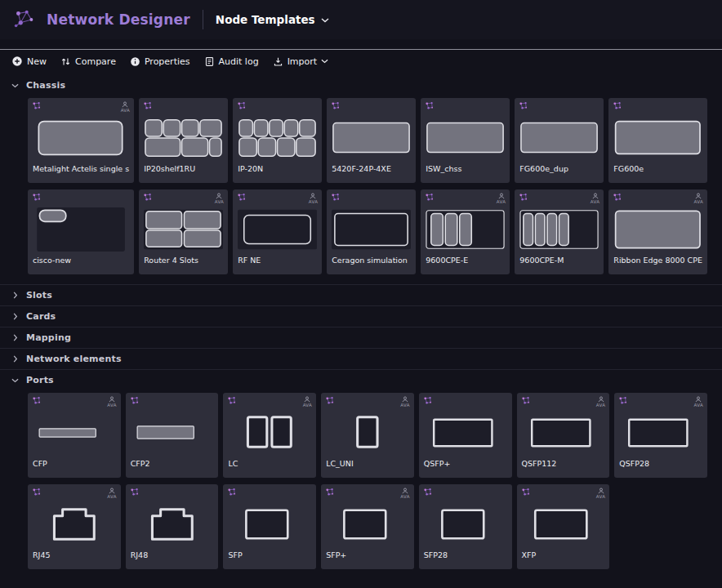 The image size is (722, 588). What do you see at coordinates (361, 316) in the screenshot?
I see `section-header-cards: Cards` at bounding box center [361, 316].